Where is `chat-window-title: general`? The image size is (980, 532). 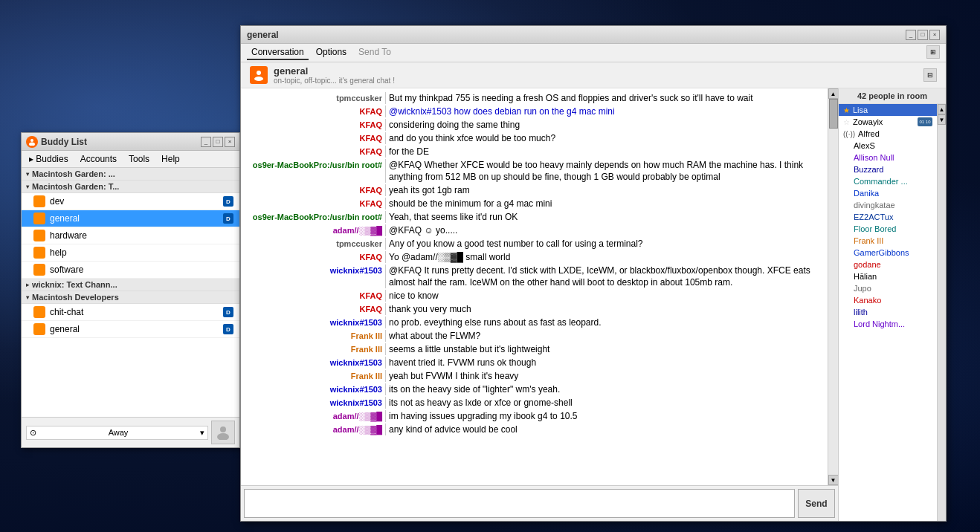 chat-window-title: general is located at coordinates (263, 35).